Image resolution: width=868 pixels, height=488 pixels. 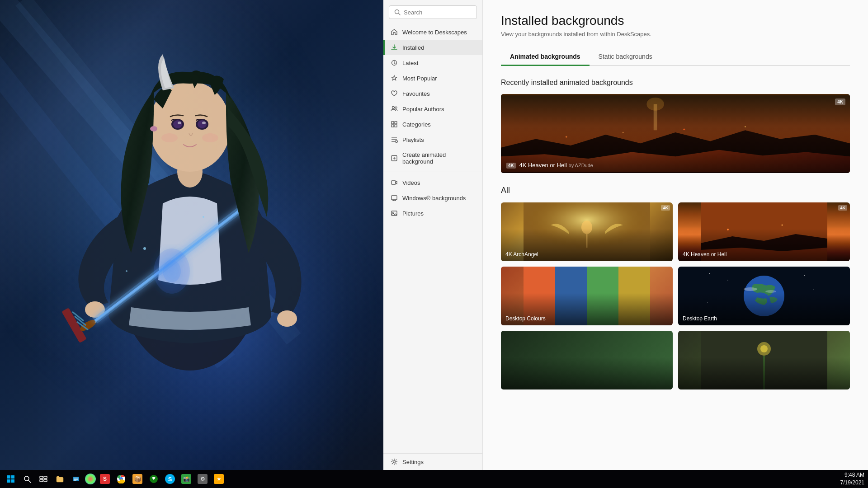 What do you see at coordinates (675, 134) in the screenshot?
I see `featured-card: 4K 4K Heaven or Hell by AZDude 4K` at bounding box center [675, 134].